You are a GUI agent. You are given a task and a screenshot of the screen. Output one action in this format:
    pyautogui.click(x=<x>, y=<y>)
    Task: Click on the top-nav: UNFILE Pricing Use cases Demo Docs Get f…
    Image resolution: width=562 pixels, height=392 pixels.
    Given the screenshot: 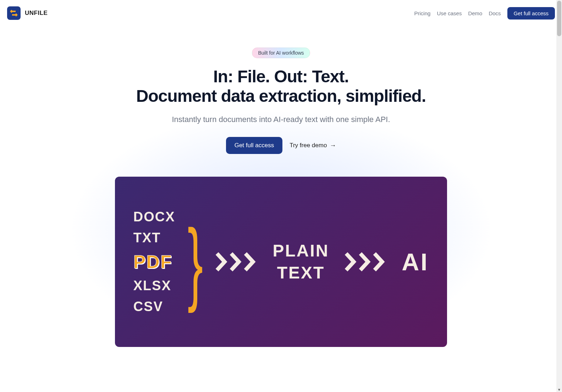 What is the action you would take?
    pyautogui.click(x=281, y=13)
    